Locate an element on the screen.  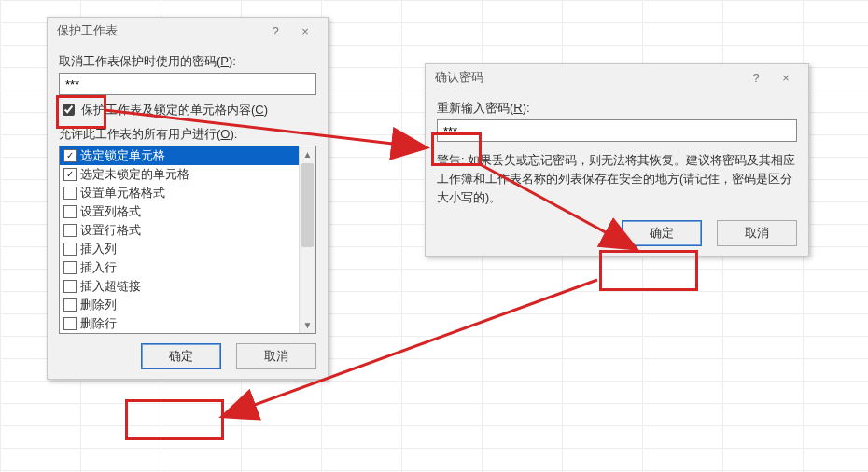
list-item: 设置单元格格式 is located at coordinates (188, 193).